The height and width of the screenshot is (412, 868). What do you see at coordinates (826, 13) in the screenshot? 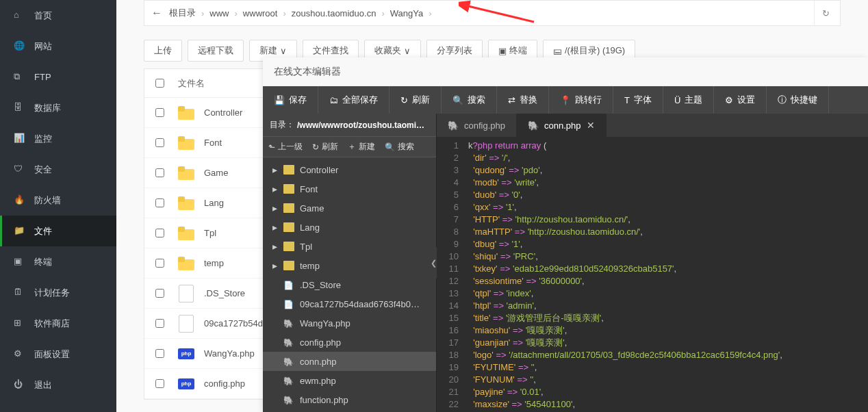
I see `refresh-button: ↻` at bounding box center [826, 13].